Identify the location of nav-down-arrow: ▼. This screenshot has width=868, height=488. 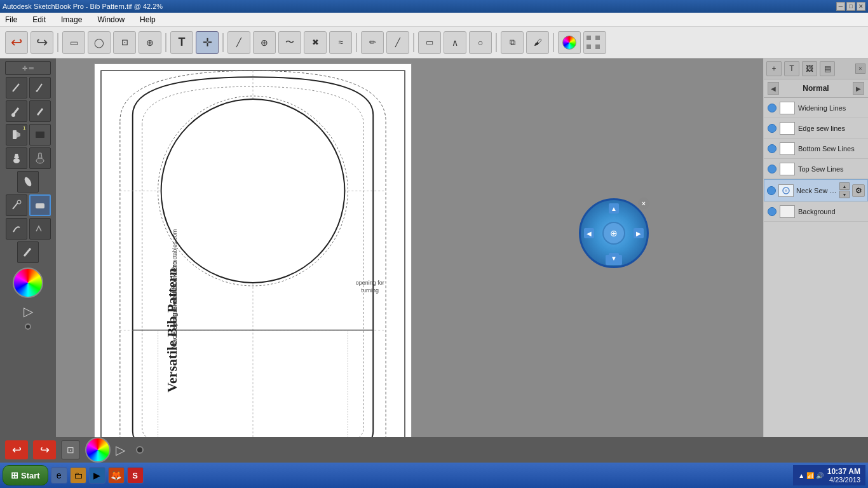
(614, 258).